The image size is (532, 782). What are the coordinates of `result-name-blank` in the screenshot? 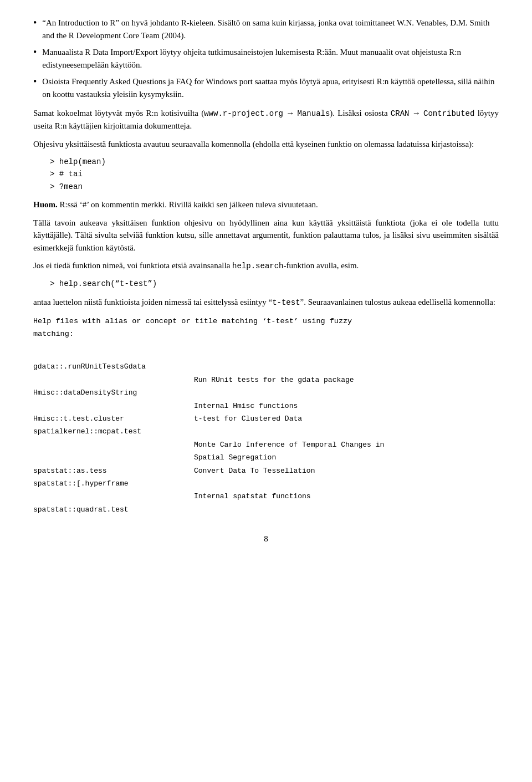 It's located at (111, 380).